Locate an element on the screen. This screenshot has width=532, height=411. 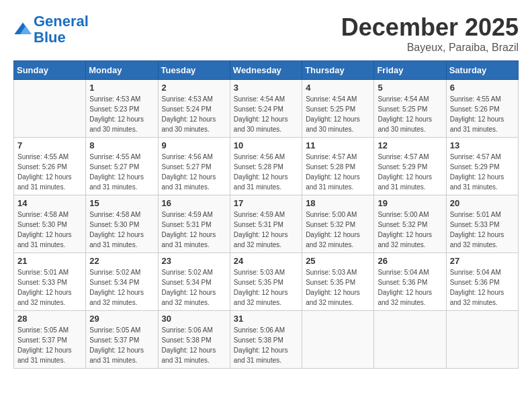
title-block: December 2025 Bayeux, Paraiba, Brazil is located at coordinates (430, 34).